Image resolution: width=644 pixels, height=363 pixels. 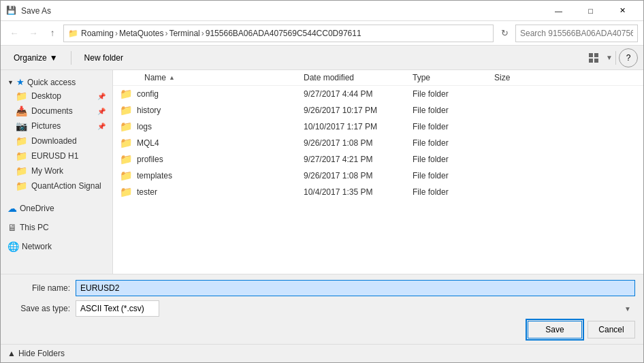 I want to click on sidebar-downloaded-label: Downloaded, so click(x=54, y=141).